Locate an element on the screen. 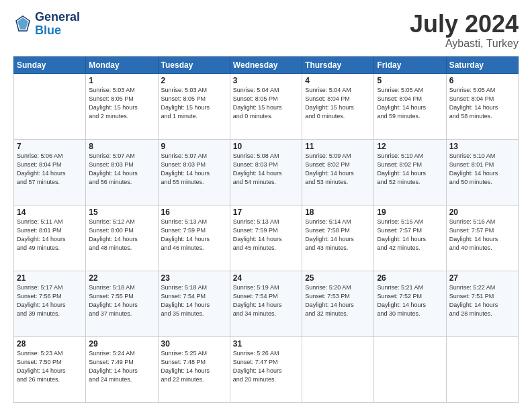 The width and height of the screenshot is (532, 411). calendar-weekday-header: Sunday is located at coordinates (50, 64).